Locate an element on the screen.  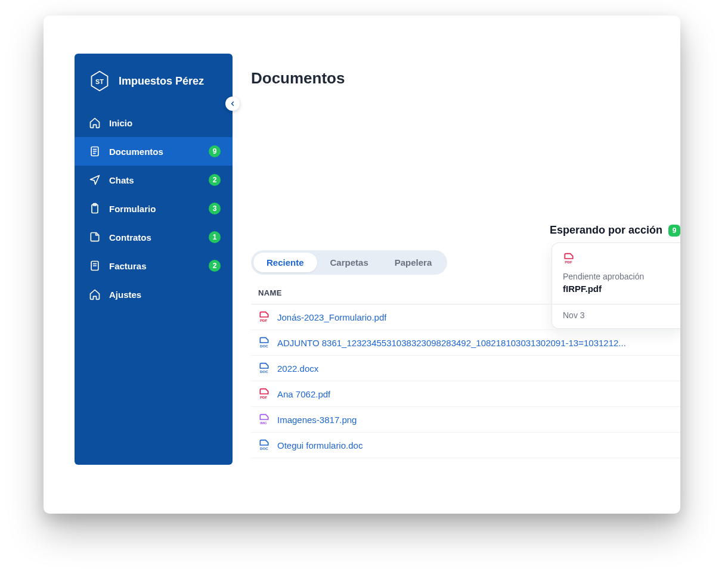
waiting-action-badge: 9 is located at coordinates (674, 231).